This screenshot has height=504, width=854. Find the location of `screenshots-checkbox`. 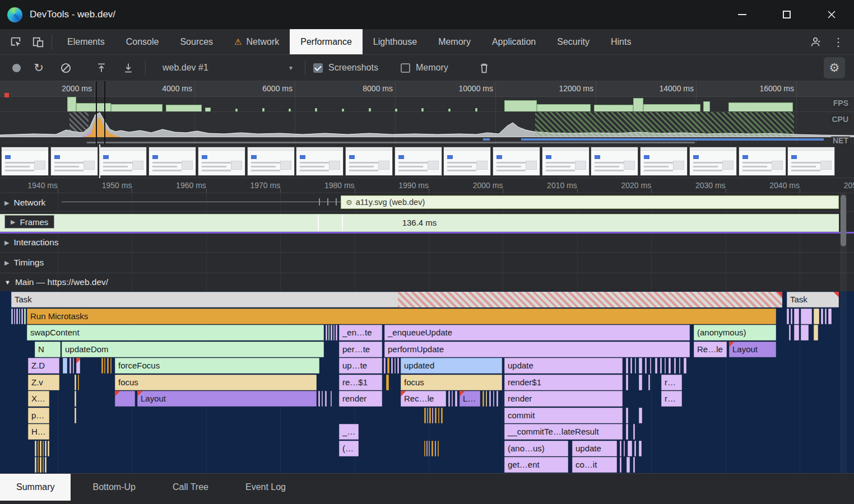

screenshots-checkbox is located at coordinates (318, 68).